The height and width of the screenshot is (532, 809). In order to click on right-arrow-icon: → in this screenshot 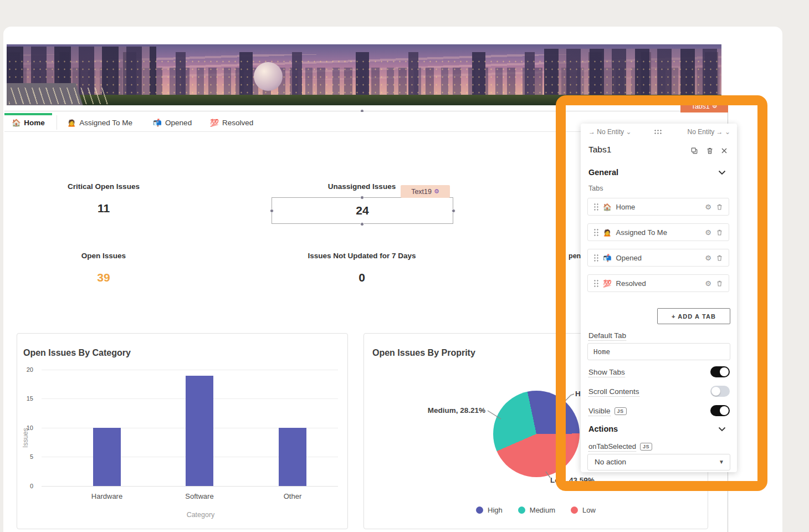, I will do `click(720, 132)`.